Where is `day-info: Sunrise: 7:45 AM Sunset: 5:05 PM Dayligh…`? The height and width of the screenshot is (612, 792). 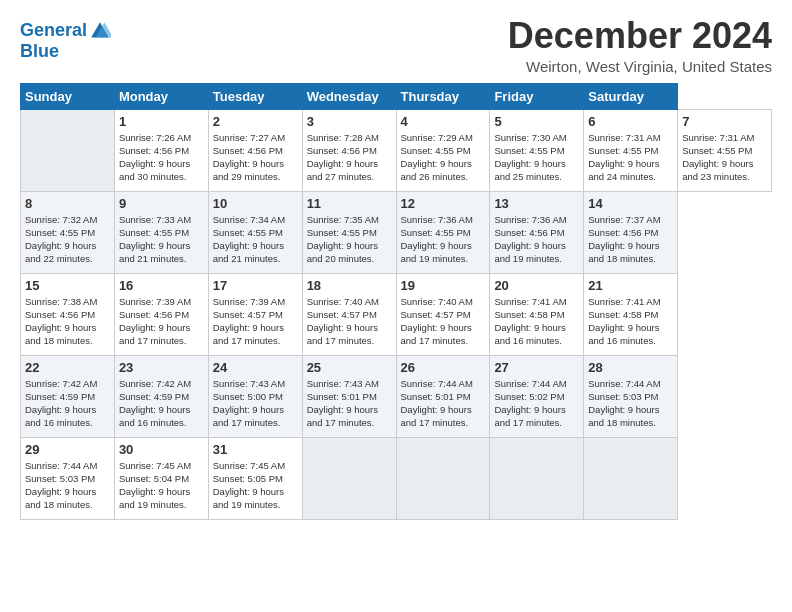 day-info: Sunrise: 7:45 AM Sunset: 5:05 PM Dayligh… is located at coordinates (256, 486).